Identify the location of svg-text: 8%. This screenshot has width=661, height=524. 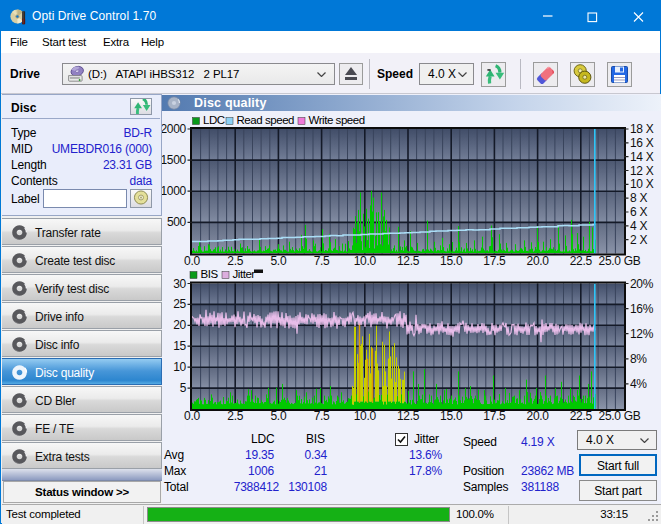
(638, 359).